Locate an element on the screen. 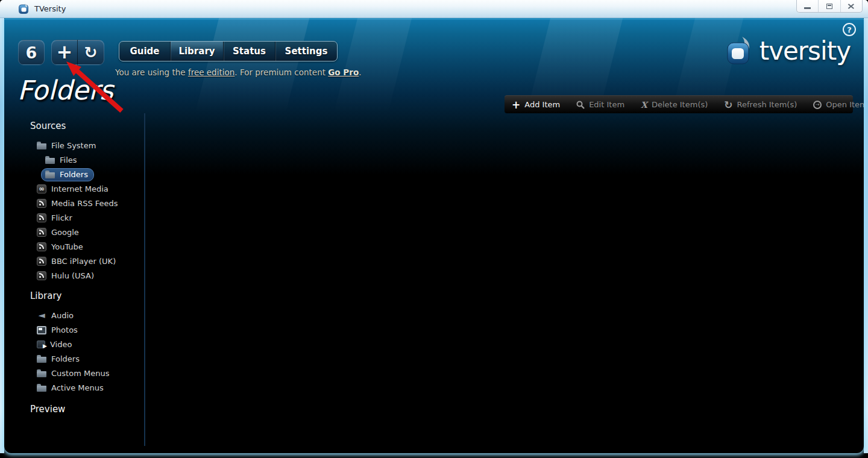 This screenshot has height=458, width=868. minimize-button is located at coordinates (808, 6).